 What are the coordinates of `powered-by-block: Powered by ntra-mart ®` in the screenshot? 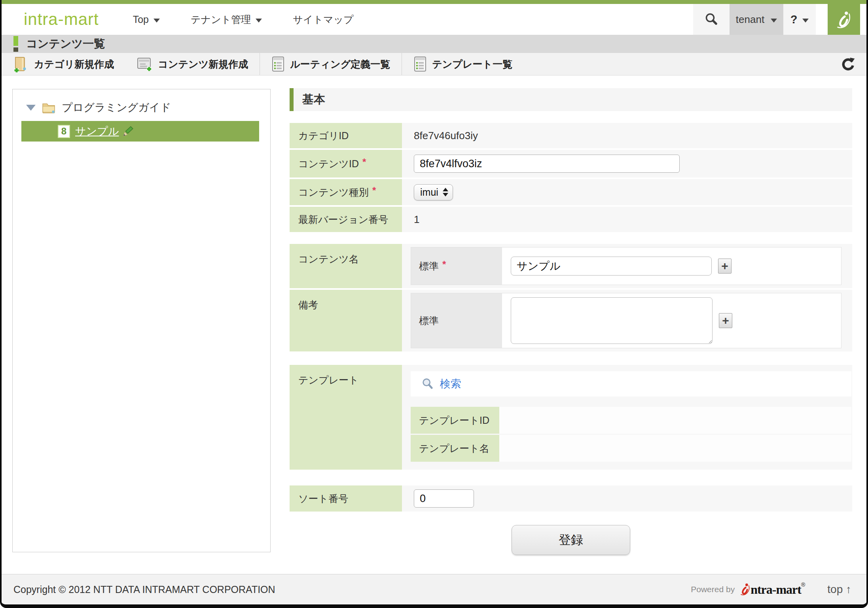 It's located at (748, 589).